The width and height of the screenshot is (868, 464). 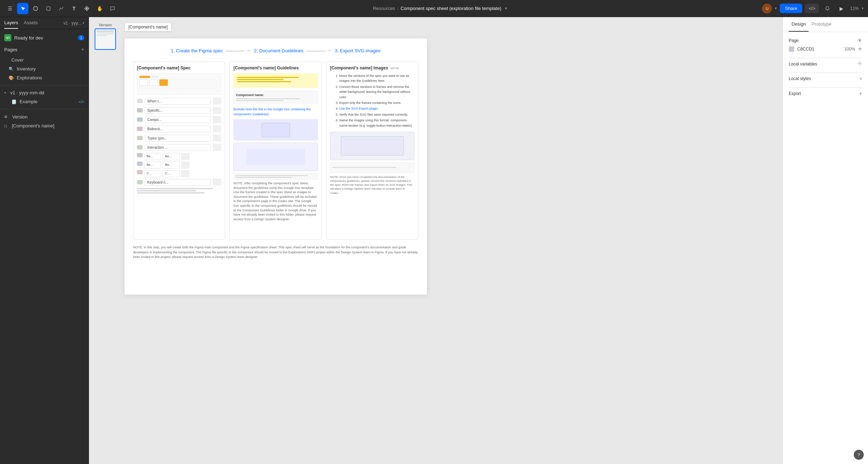 What do you see at coordinates (23, 9) in the screenshot?
I see `select-tool-button` at bounding box center [23, 9].